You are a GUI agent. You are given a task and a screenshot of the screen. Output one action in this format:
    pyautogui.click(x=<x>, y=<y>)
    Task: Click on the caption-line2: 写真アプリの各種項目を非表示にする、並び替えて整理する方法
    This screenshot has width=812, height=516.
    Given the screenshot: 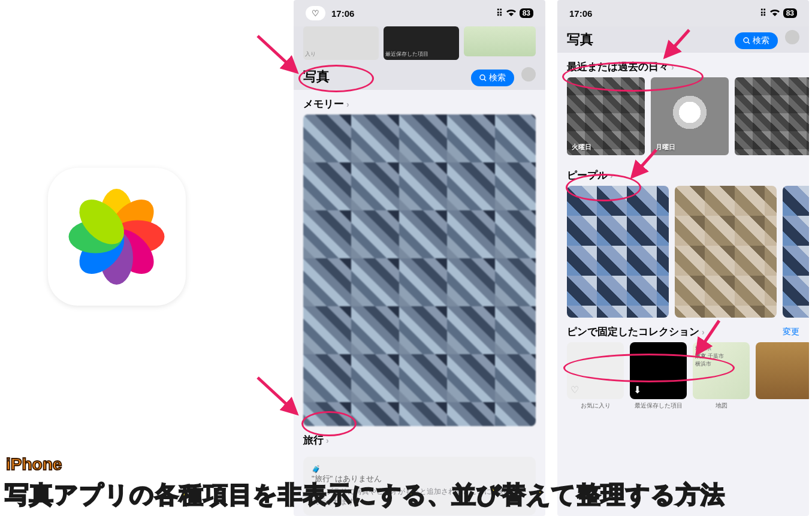 What is the action you would take?
    pyautogui.click(x=365, y=495)
    